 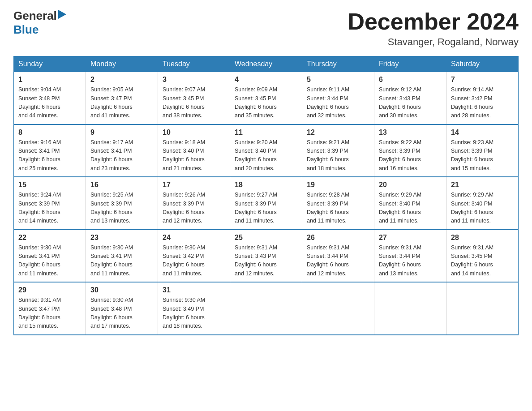 I want to click on day-header-thursday: Thursday, so click(x=339, y=64).